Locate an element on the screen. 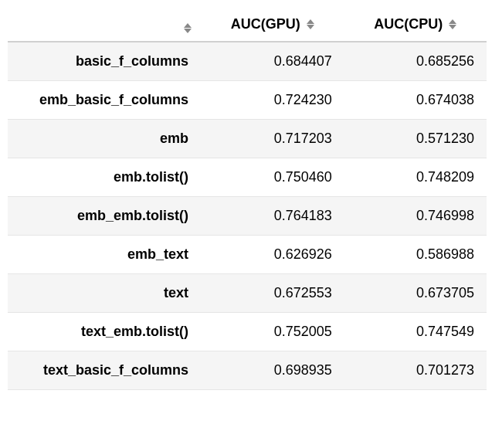 The height and width of the screenshot is (448, 502). table-row: emb_emb.tolist() 0.764183 0.746998 is located at coordinates (247, 216).